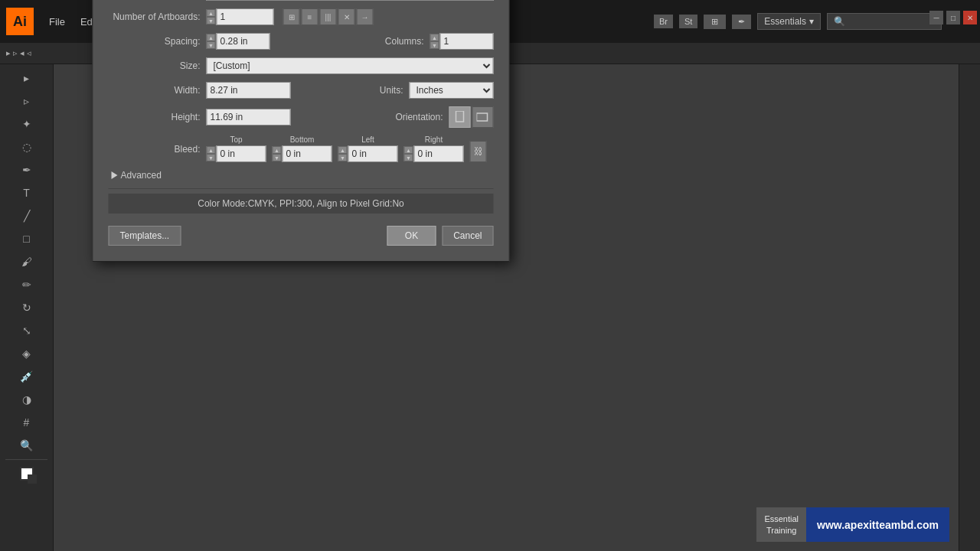 This screenshot has height=551, width=980. What do you see at coordinates (302, 17) in the screenshot?
I see `artboards-row: Number of Artboards: ▲ ▼ ⊞ ≡ ||| ✕ →` at bounding box center [302, 17].